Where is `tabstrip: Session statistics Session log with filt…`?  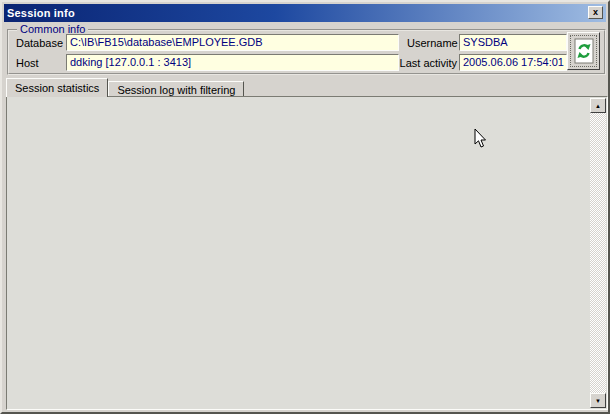
tabstrip: Session statistics Session log with filt… is located at coordinates (125, 88).